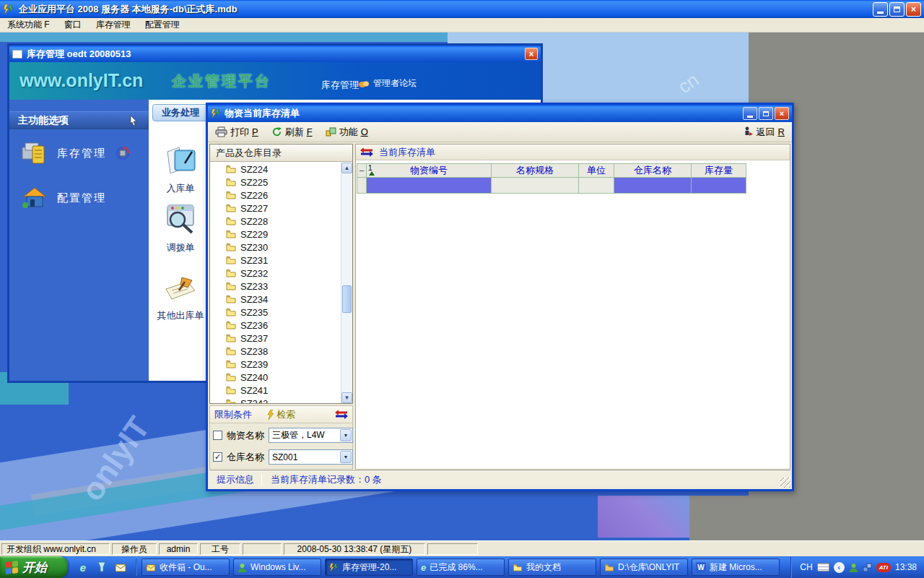 The image size is (924, 578). I want to click on tree-item: SZ234, so click(276, 299).